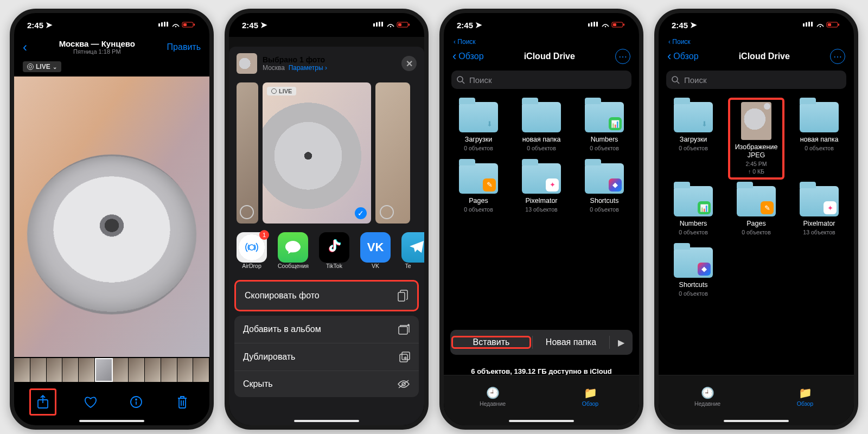  What do you see at coordinates (42, 67) in the screenshot?
I see `live-badge: LIVE ⌄` at bounding box center [42, 67].